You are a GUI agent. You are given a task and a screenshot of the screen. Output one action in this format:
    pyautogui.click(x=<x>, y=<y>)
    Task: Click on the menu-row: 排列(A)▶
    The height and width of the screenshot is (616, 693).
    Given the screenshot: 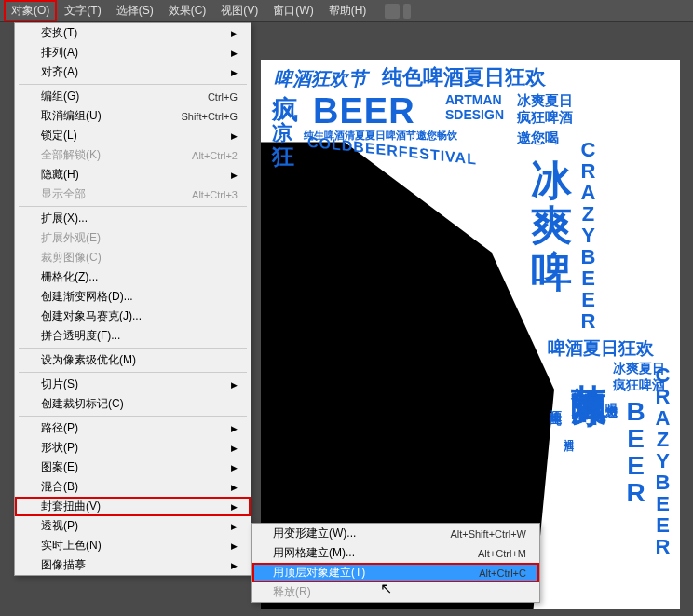 What is the action you would take?
    pyautogui.click(x=132, y=52)
    